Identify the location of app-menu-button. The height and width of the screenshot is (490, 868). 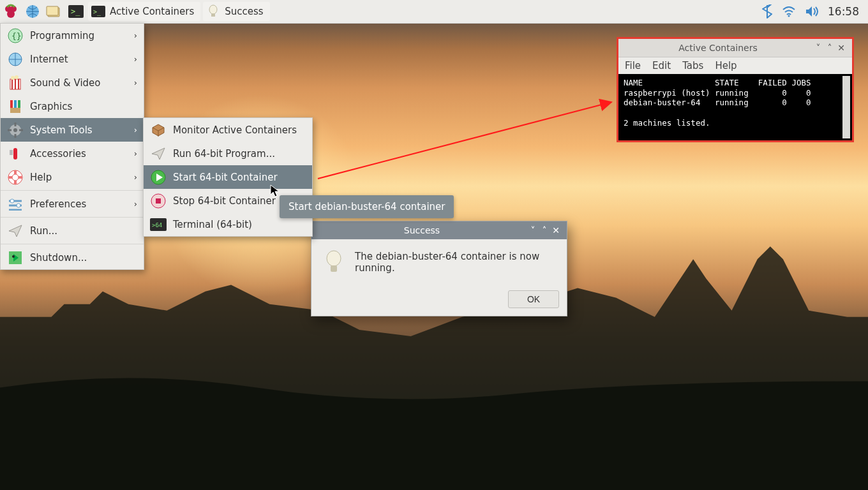
(11, 11).